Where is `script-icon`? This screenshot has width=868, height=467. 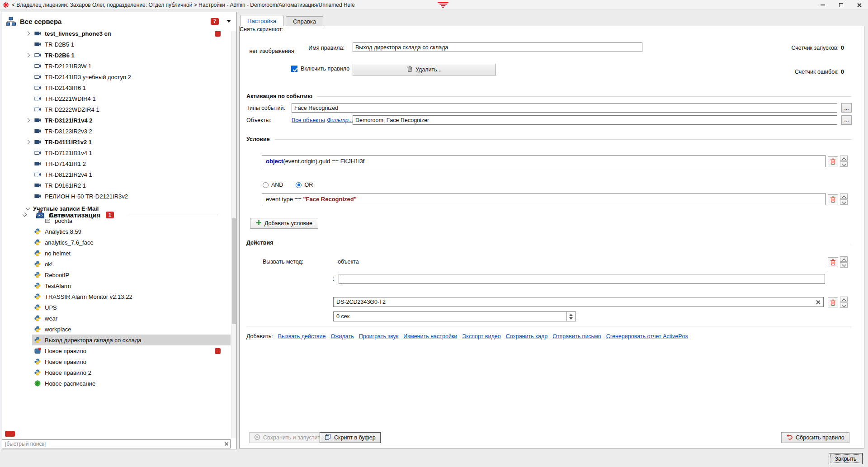
script-icon is located at coordinates (38, 329).